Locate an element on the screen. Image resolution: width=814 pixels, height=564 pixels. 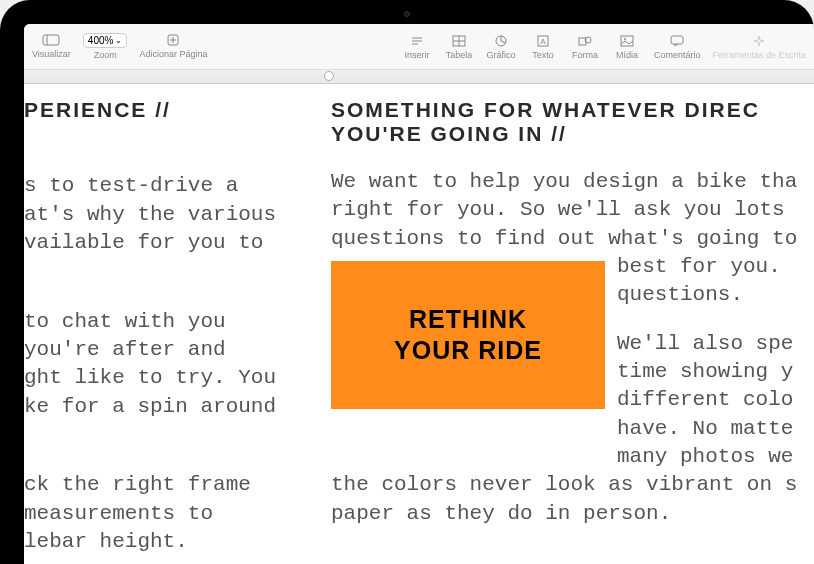
media-button: Mídia is located at coordinates (627, 47).